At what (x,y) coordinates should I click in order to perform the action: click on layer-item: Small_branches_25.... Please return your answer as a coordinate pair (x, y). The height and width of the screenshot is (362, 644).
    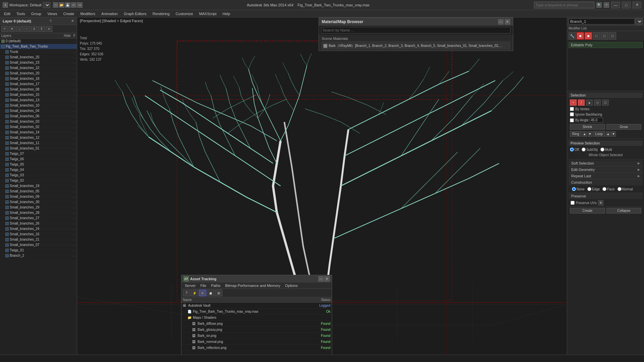
    Looking at the image, I should click on (38, 57).